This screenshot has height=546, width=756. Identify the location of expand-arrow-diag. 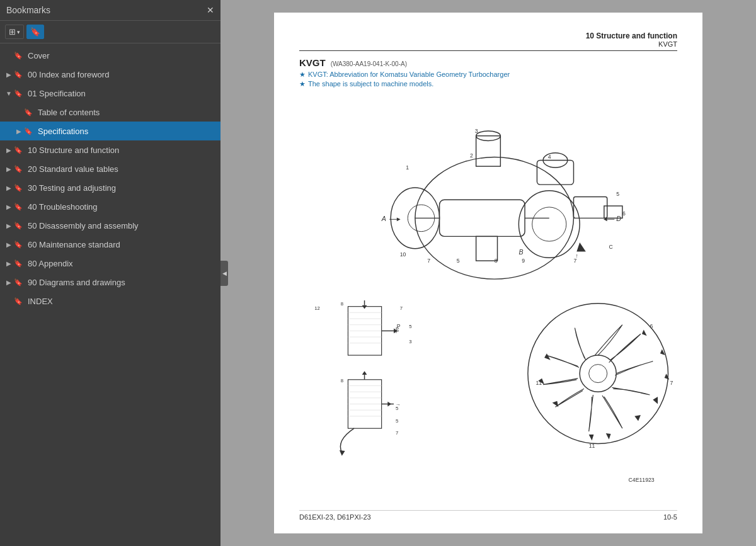
(9, 282).